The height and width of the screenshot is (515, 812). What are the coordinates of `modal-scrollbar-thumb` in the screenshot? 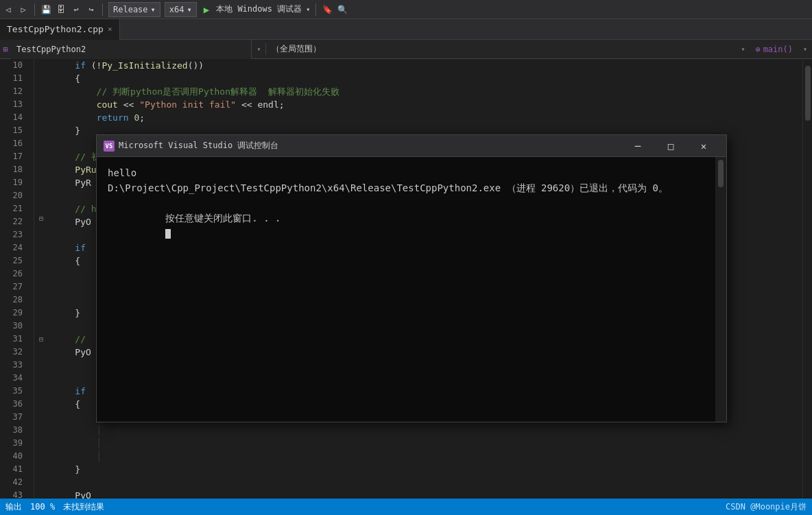 It's located at (721, 173).